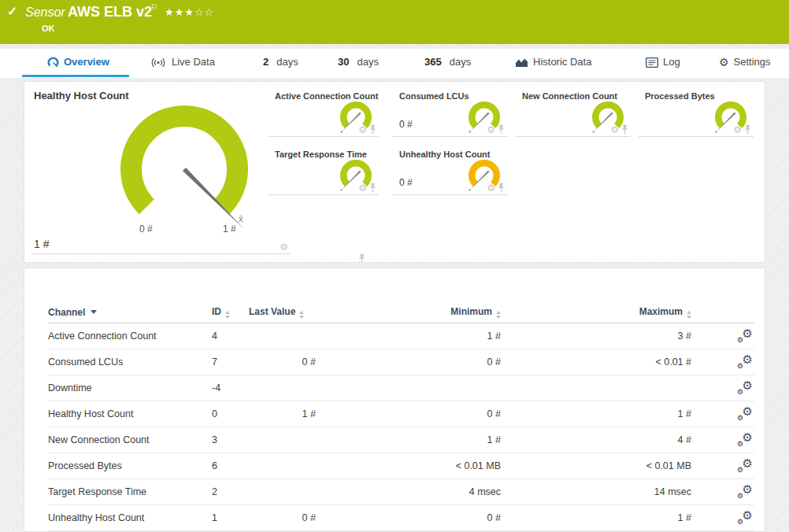 This screenshot has height=532, width=789. Describe the element at coordinates (324, 168) in the screenshot. I see `gauge-target-response-time: Target Response Time ⚙` at that location.